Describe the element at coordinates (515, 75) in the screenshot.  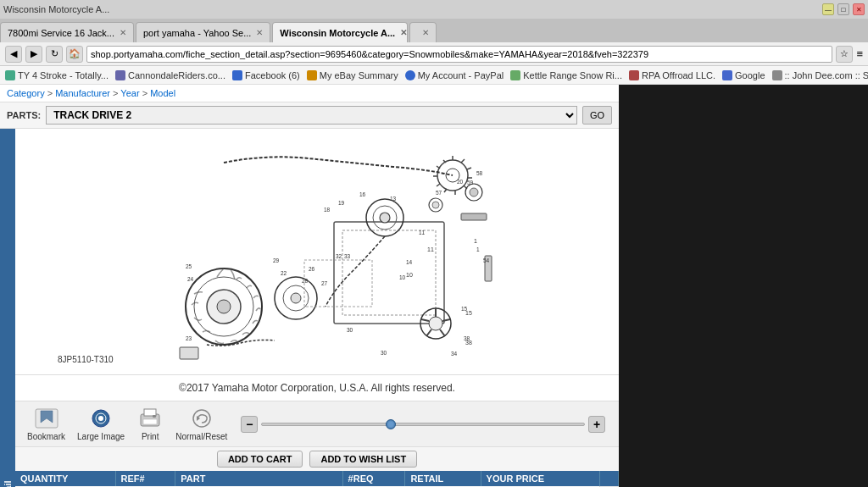
I see `bookmark-6-icon` at that location.